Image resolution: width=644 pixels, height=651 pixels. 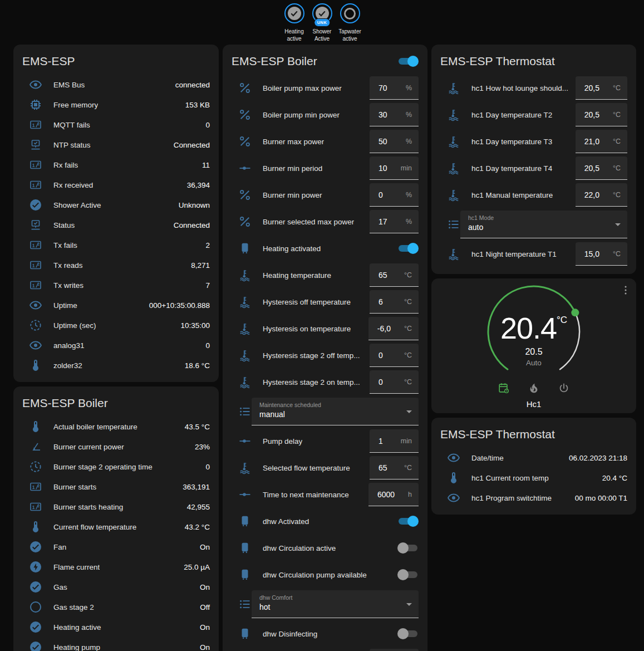 What do you see at coordinates (626, 290) in the screenshot?
I see `dots-vertical-icon` at bounding box center [626, 290].